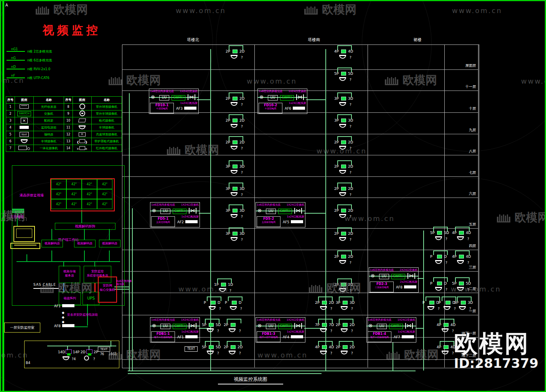 Image resolution: width=546 pixels, height=392 pixels. I want to click on ball2-icon, so click(82, 114).